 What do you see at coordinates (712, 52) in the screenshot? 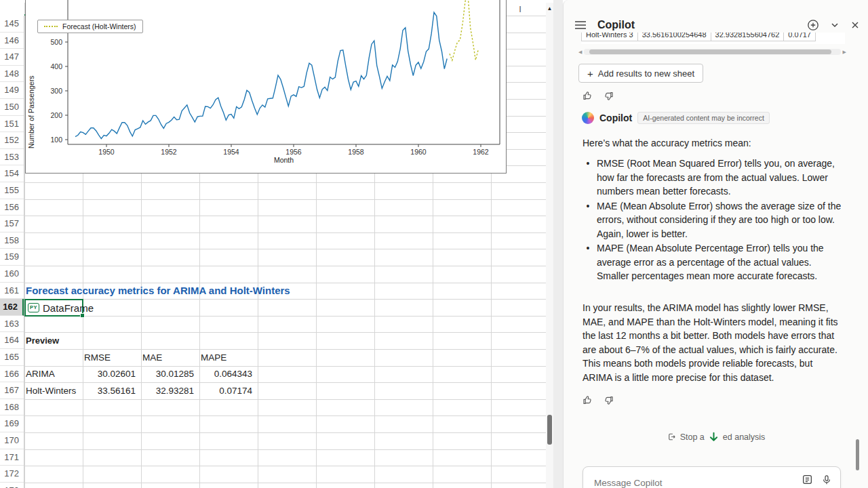
I see `results-horizontal-scrollbar: ◀ ▶` at bounding box center [712, 52].